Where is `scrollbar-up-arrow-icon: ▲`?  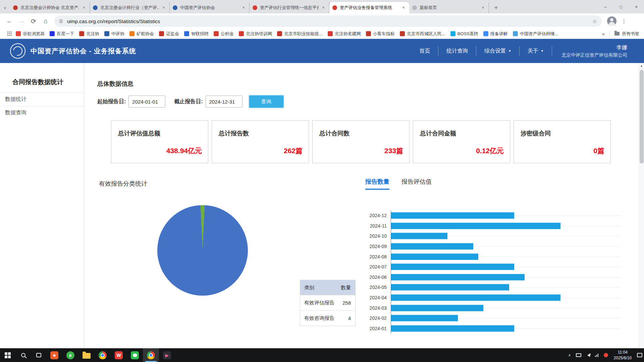
scrollbar-up-arrow-icon: ▲ is located at coordinates (641, 66).